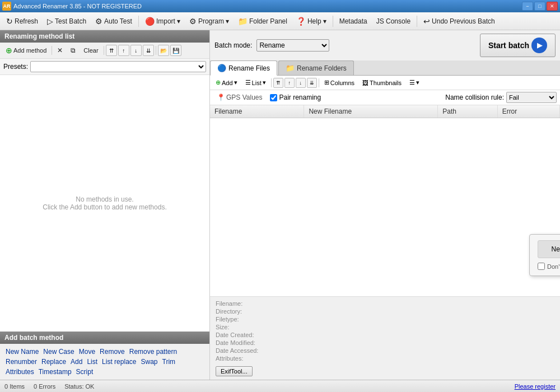 This screenshot has width=560, height=392. Describe the element at coordinates (22, 352) in the screenshot. I see `batch-method-new-name: New Name` at that location.